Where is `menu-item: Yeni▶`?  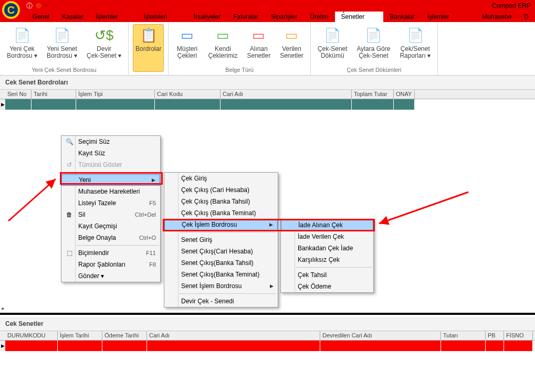
menu-item: Yeni▶ is located at coordinates (111, 180).